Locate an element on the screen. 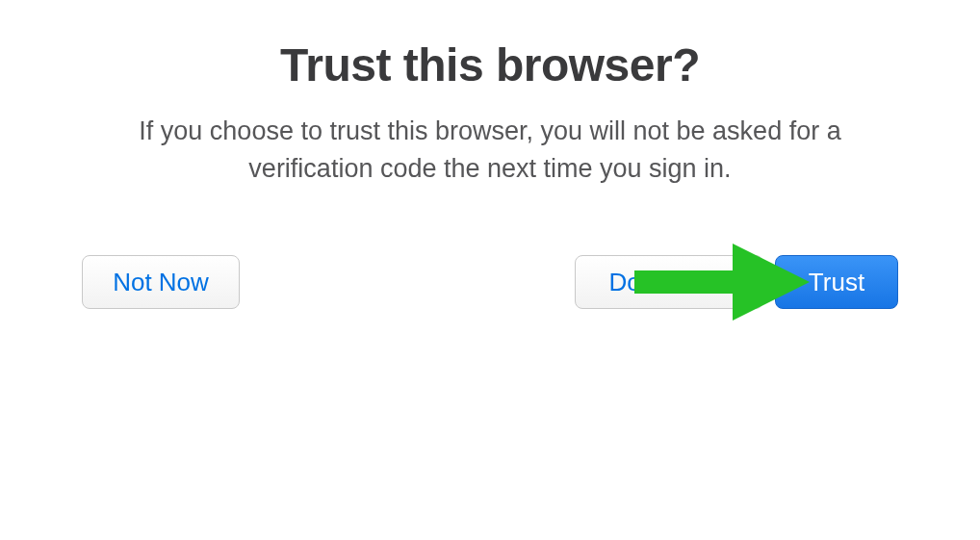 This screenshot has height=540, width=980. dialog-title: Trust this browser? is located at coordinates (490, 65).